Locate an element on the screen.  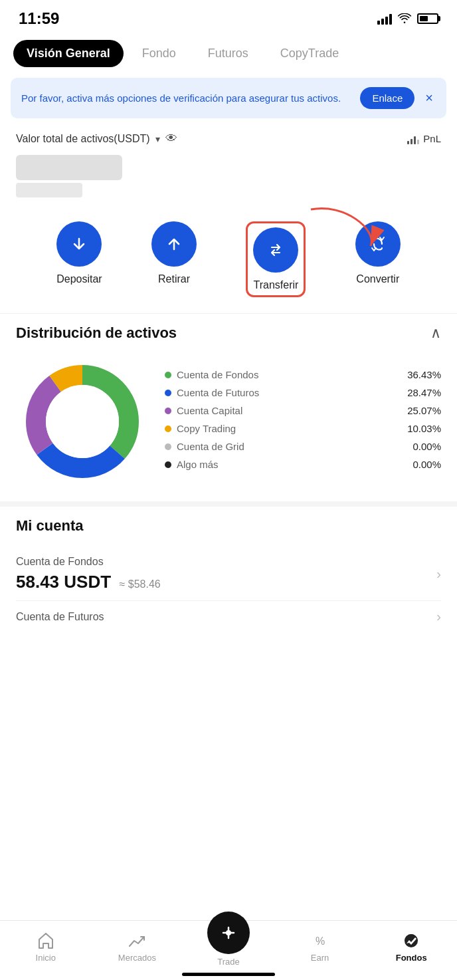
battery-icon is located at coordinates (428, 19).